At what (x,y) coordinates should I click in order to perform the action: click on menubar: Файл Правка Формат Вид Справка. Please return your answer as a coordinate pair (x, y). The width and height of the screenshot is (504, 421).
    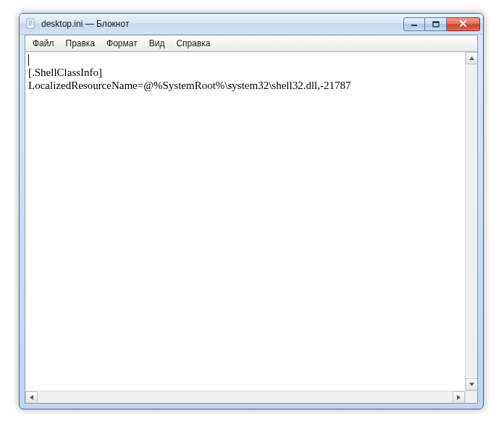
    Looking at the image, I should click on (251, 43).